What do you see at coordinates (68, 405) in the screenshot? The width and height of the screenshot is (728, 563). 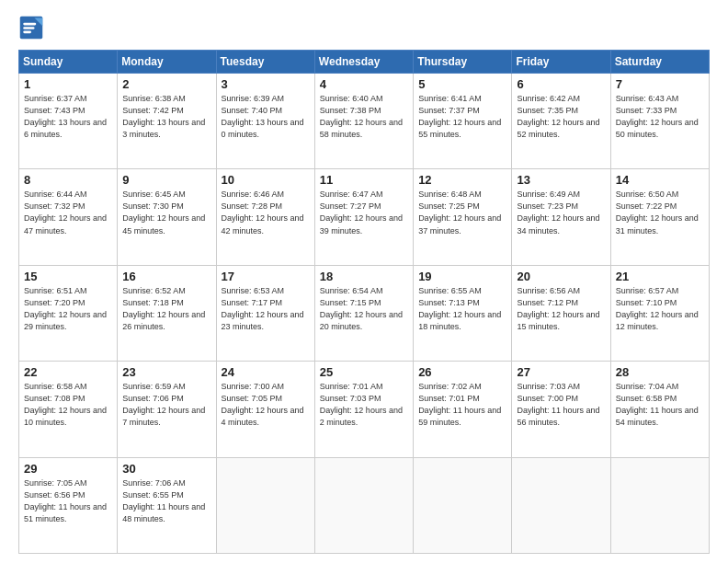 I see `day-info: Sunrise: 6:58 AMSunset: 7:08 PMDaylight:…` at bounding box center [68, 405].